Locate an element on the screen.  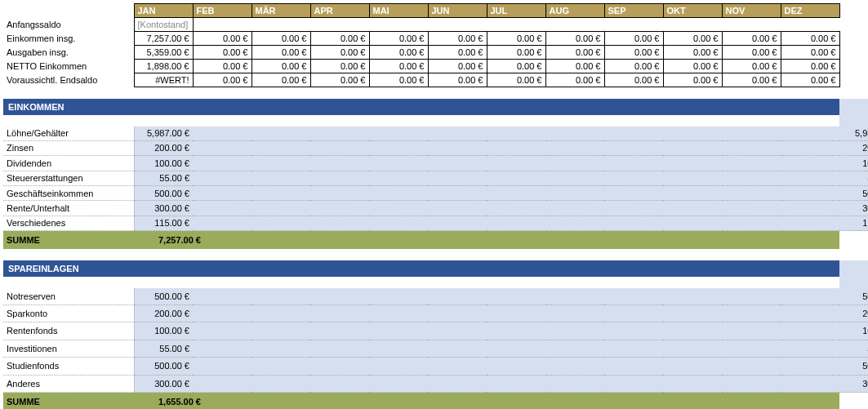
month-header: SEP is located at coordinates (634, 11).